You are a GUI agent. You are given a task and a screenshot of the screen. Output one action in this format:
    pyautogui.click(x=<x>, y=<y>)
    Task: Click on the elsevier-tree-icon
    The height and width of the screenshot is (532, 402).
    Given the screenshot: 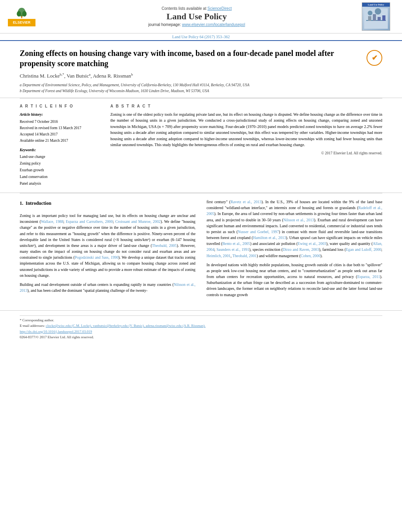 What is the action you would take?
    pyautogui.click(x=22, y=13)
    